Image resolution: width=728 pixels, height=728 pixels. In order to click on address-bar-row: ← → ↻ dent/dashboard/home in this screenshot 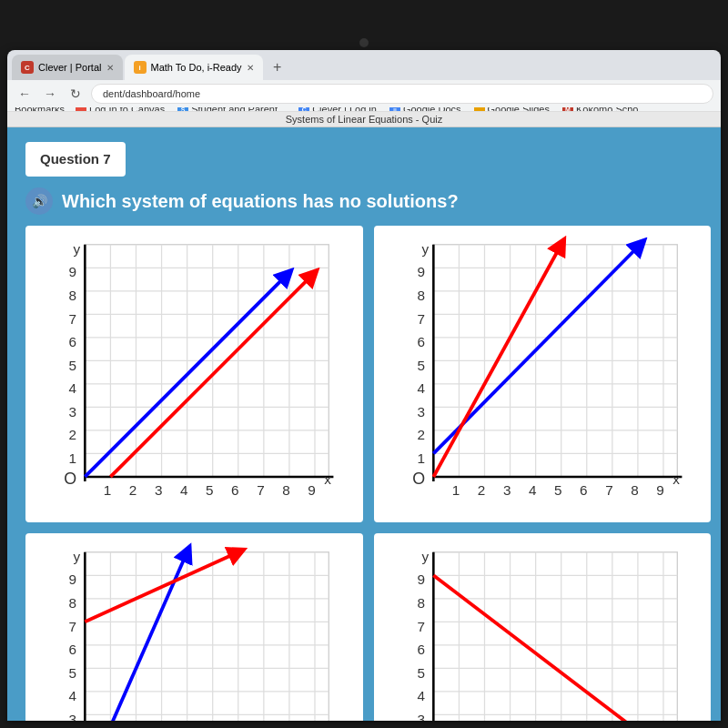, I will do `click(364, 94)`.